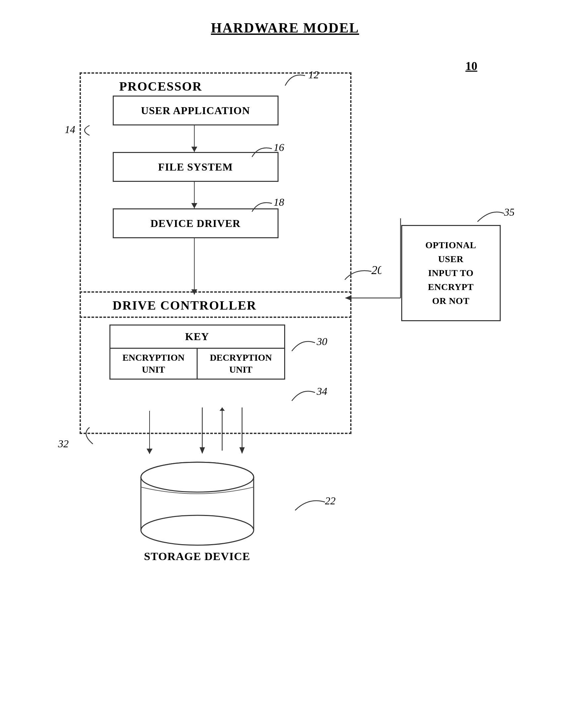  What do you see at coordinates (78, 437) in the screenshot?
I see `ref32-arrow: 32` at bounding box center [78, 437].